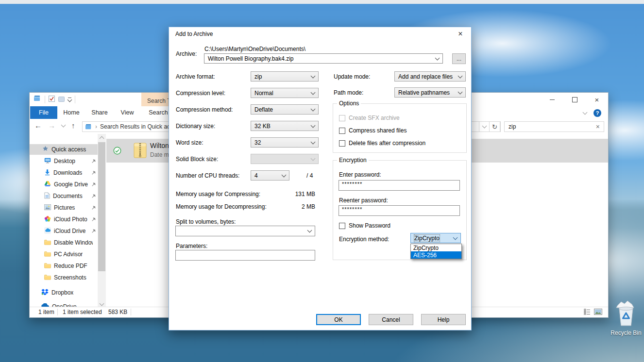 This screenshot has width=644, height=362. I want to click on sidebar-item-downloads: Downloads, so click(64, 173).